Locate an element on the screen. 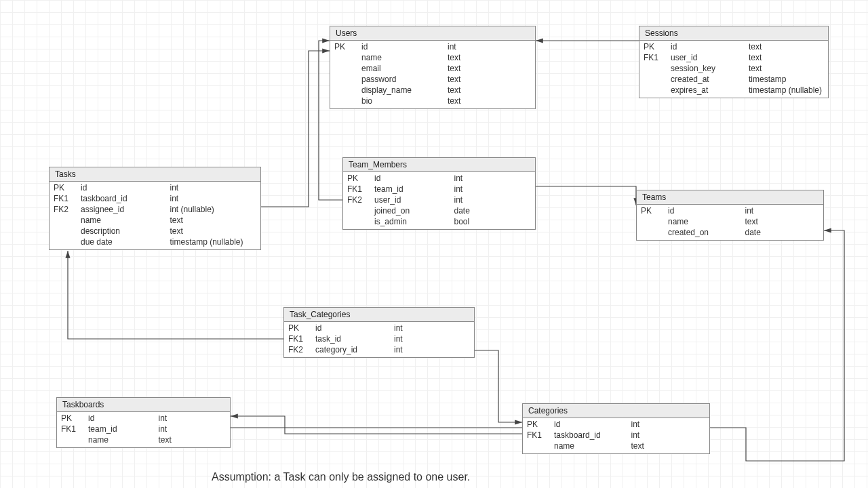 Image resolution: width=868 pixels, height=488 pixels. entity-task-categories: Task_Categories PKidint FK1task_idint FK… is located at coordinates (379, 332).